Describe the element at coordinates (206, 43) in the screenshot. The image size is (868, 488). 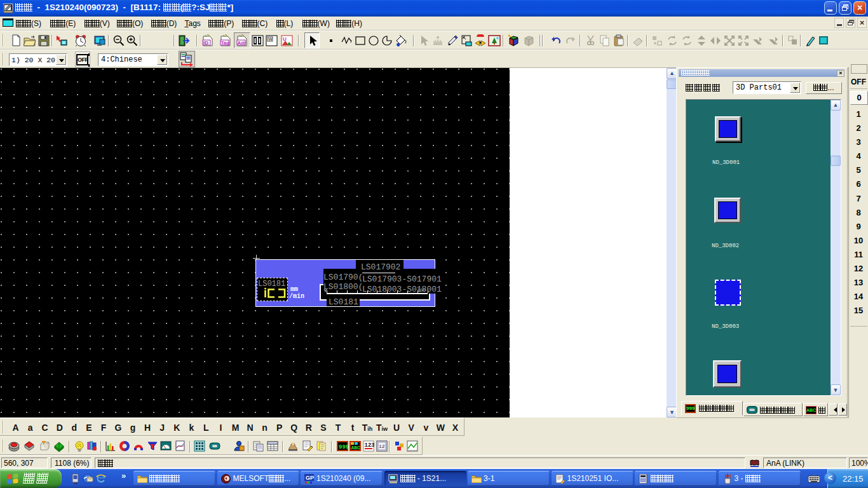
I see `svg-text: ID` at that location.